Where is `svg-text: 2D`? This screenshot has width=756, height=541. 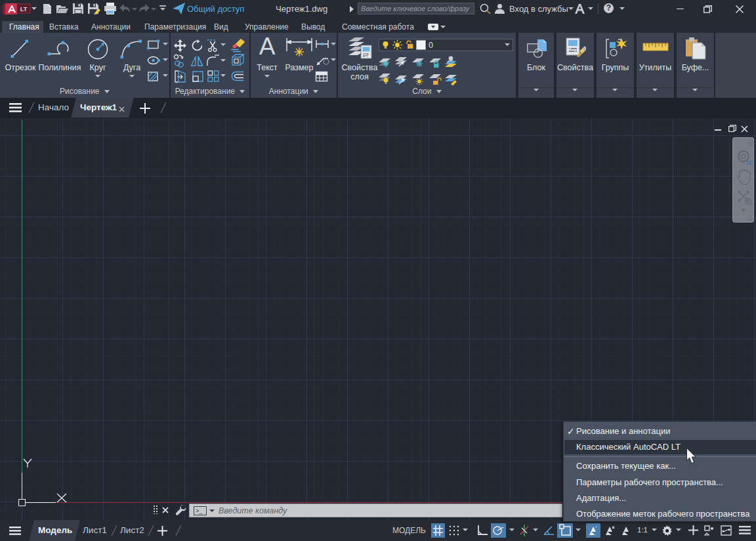 svg-text: 2D is located at coordinates (749, 163).